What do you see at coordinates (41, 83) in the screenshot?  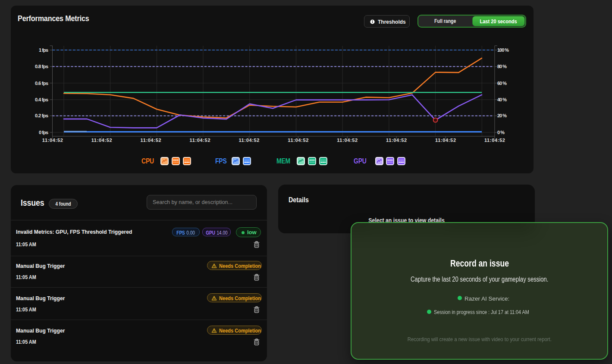 I see `svg-text: 0.6 fps` at bounding box center [41, 83].